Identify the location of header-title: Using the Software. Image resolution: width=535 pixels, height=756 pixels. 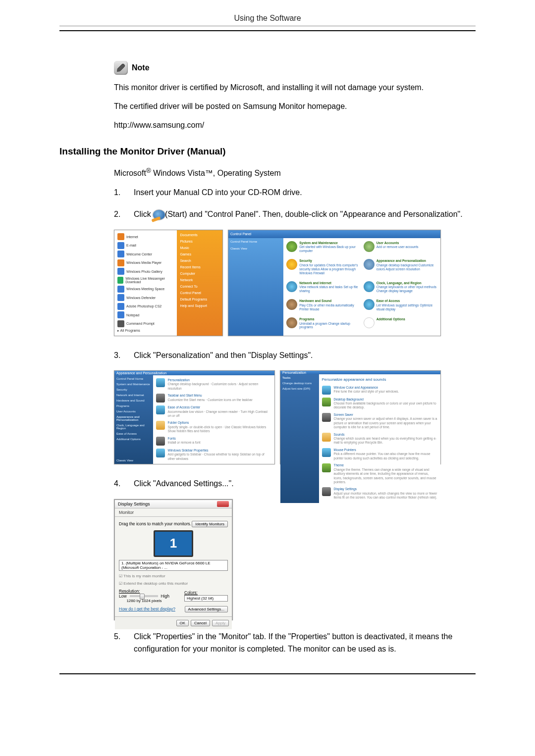
(268, 20).